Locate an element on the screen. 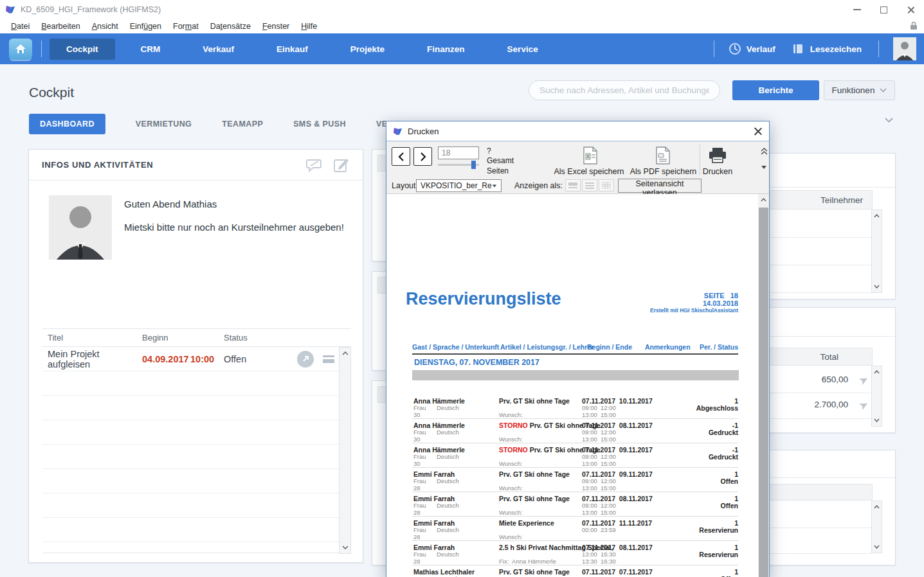 The height and width of the screenshot is (577, 924). reservation-row: Emmi Farrah Frau Deutsch 28 Miete Experi… is located at coordinates (575, 529).